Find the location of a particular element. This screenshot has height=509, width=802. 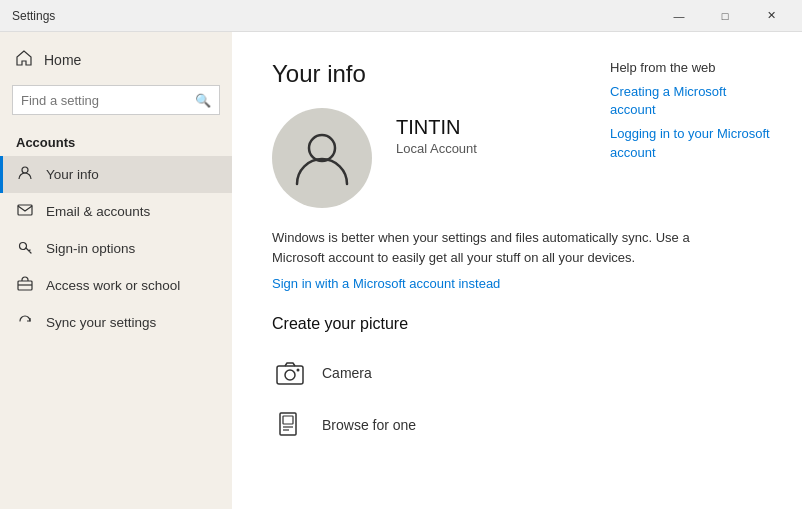

sidebar-item-your-info: Your info is located at coordinates (116, 174).